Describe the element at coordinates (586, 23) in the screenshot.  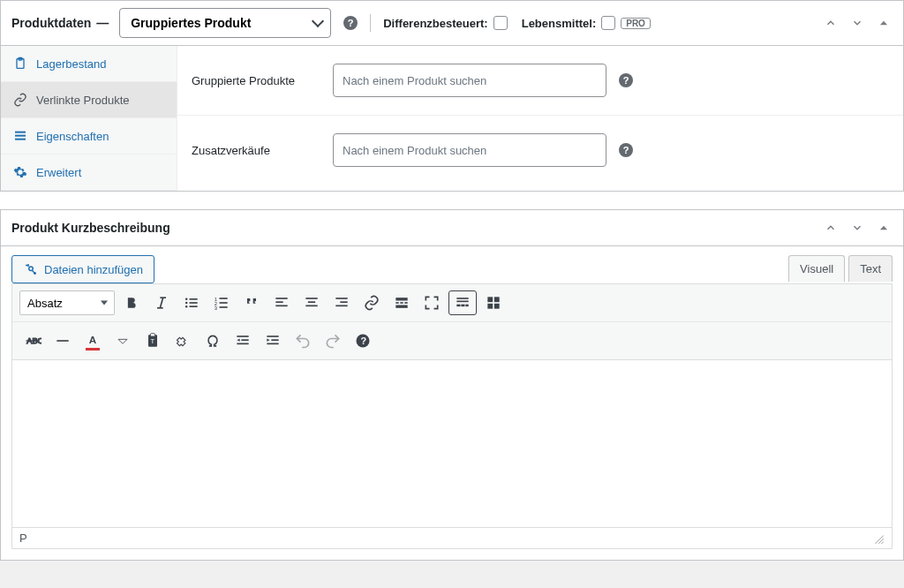
I see `lebensmittel-option: Lebensmittel: PRO` at that location.